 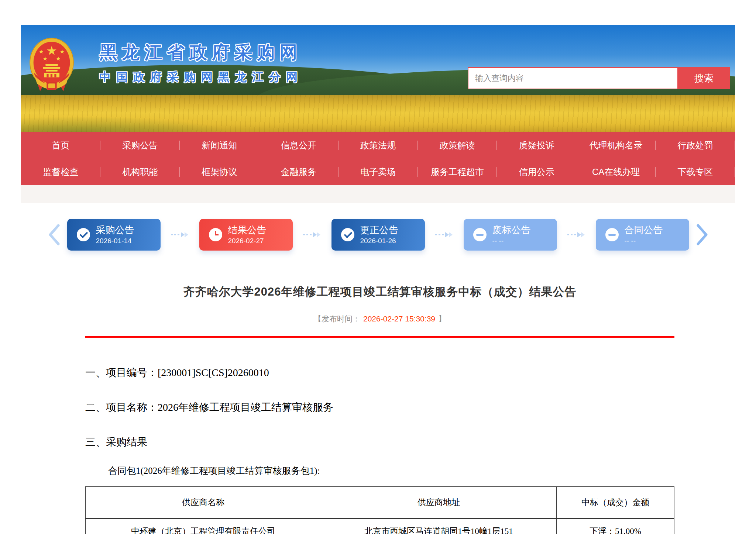 I want to click on nav-row-1: 首页 采购公告 新闻通知 信息公开 政策法规 政策解读 质疑投诉 代理机构名录 …, so click(x=378, y=145).